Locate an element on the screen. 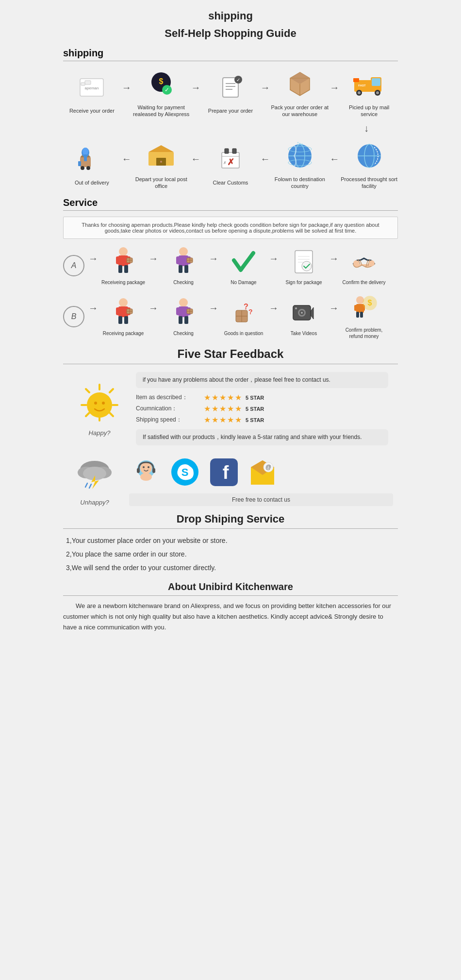 This screenshot has width=461, height=980. svc-arrow-b2: → is located at coordinates (214, 317).